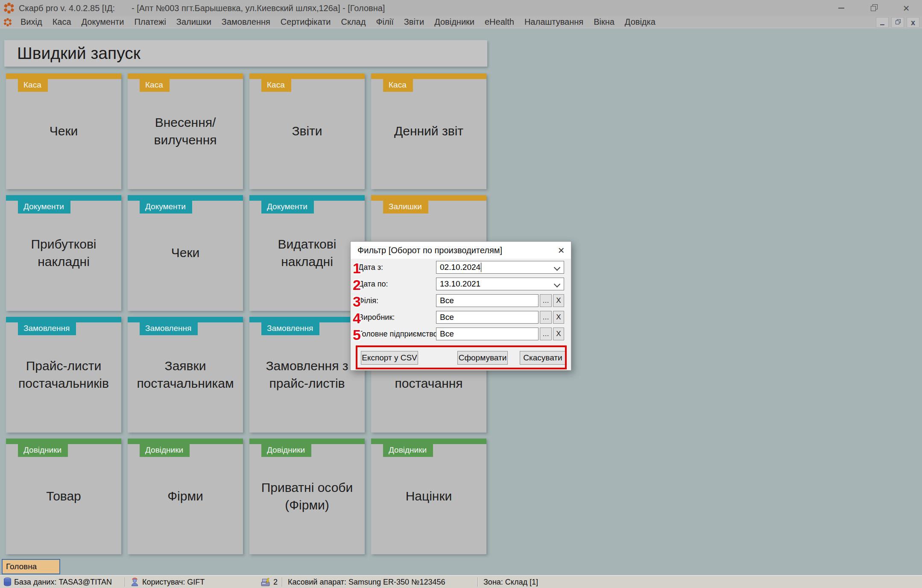 The image size is (922, 588). Describe the element at coordinates (500, 284) in the screenshot. I see `date-to-combobox: 13.10.2021` at that location.